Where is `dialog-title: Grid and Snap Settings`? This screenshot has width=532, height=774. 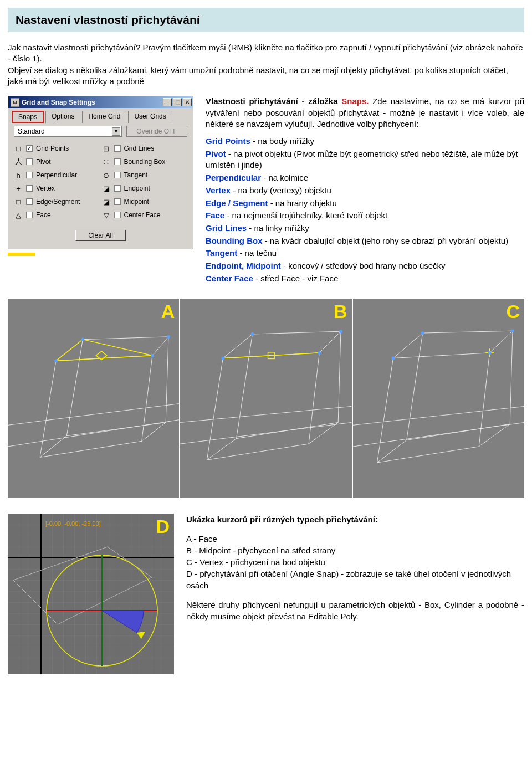 dialog-title: Grid and Snap Settings is located at coordinates (92, 102).